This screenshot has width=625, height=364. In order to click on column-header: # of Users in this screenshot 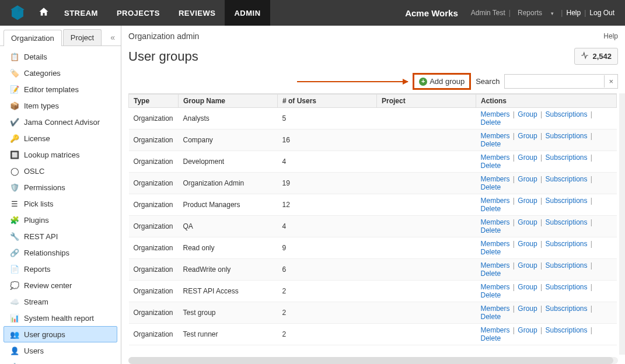, I will do `click(327, 102)`.